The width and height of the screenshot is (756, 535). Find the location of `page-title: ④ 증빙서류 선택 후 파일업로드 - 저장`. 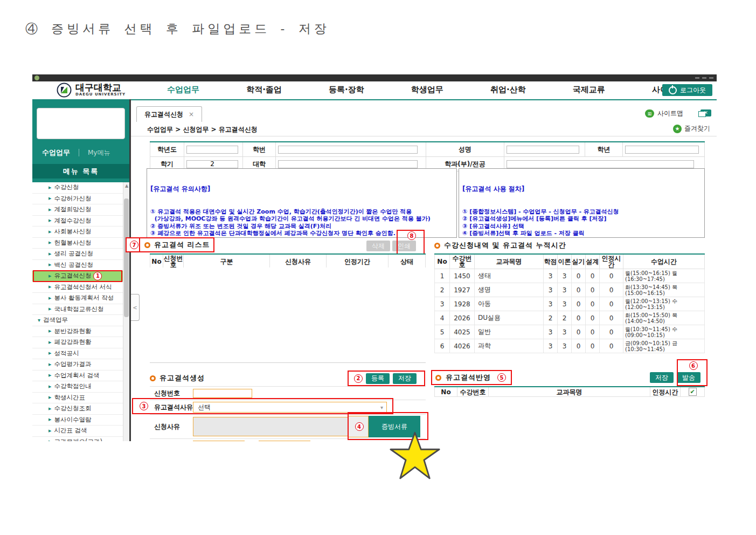

page-title: ④ 증빙서류 선택 후 파일업로드 - 저장 is located at coordinates (178, 29).